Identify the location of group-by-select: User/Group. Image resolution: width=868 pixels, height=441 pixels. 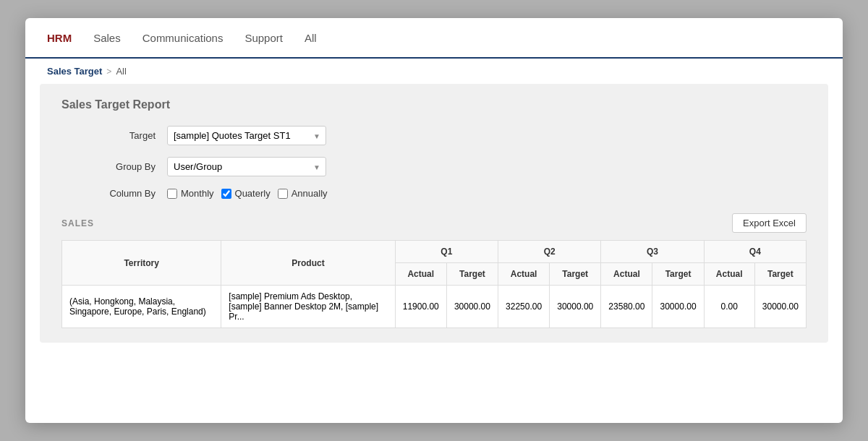
(247, 166).